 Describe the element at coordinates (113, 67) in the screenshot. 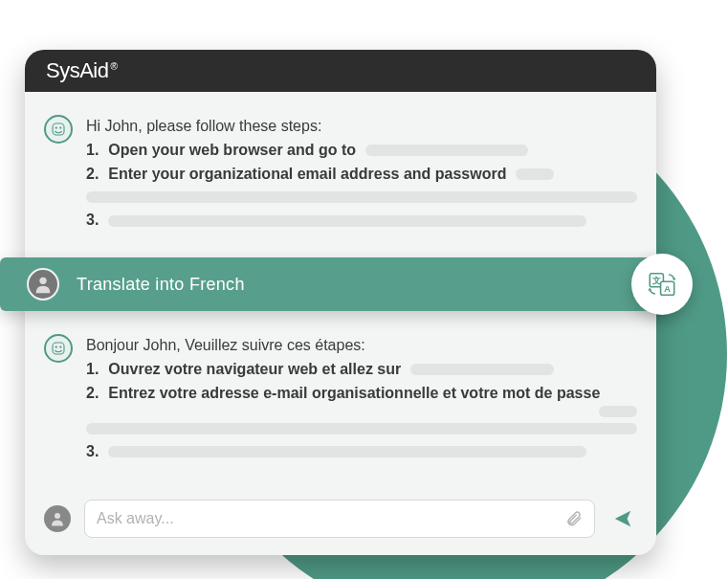

I see `brand-mark: ®` at that location.